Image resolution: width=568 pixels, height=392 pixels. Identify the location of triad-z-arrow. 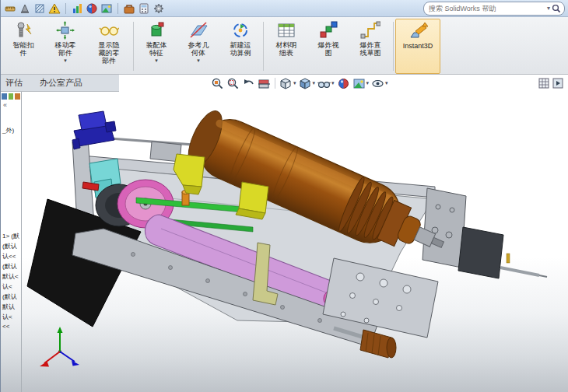
(75, 364).